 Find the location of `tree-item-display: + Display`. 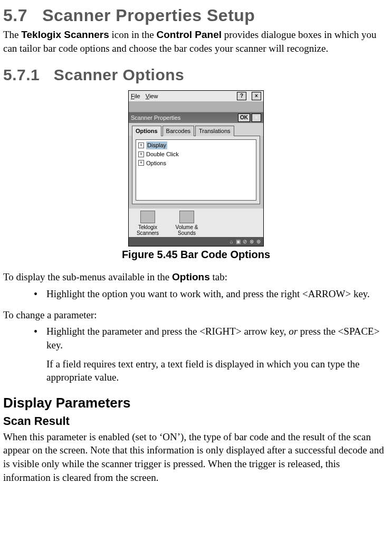

tree-item-display: + Display is located at coordinates (196, 146).